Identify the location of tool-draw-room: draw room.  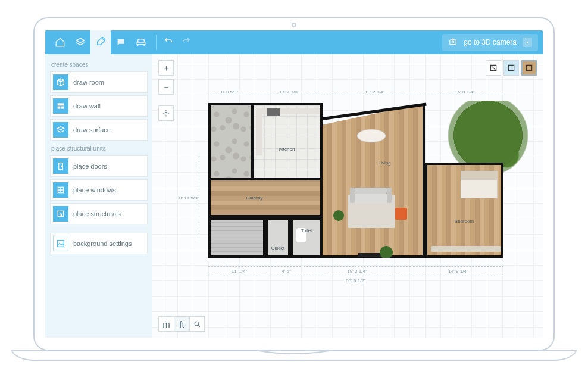
(99, 82).